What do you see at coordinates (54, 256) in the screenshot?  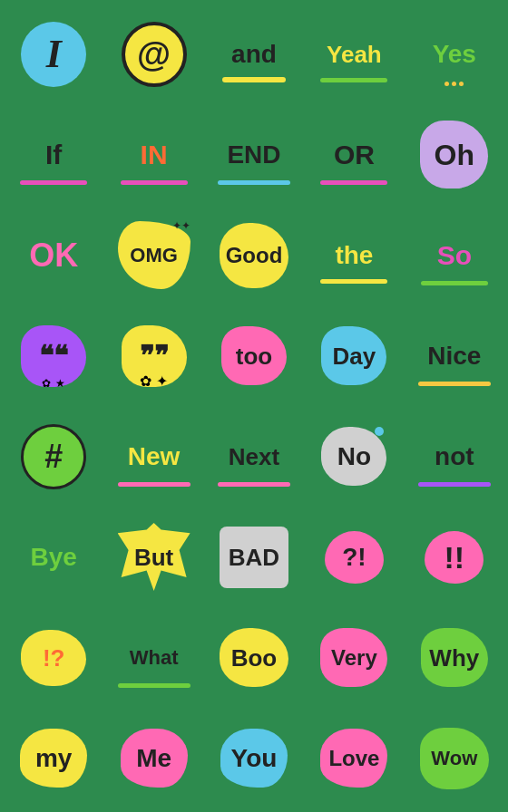 I see `sticker-label-ok: OK` at bounding box center [54, 256].